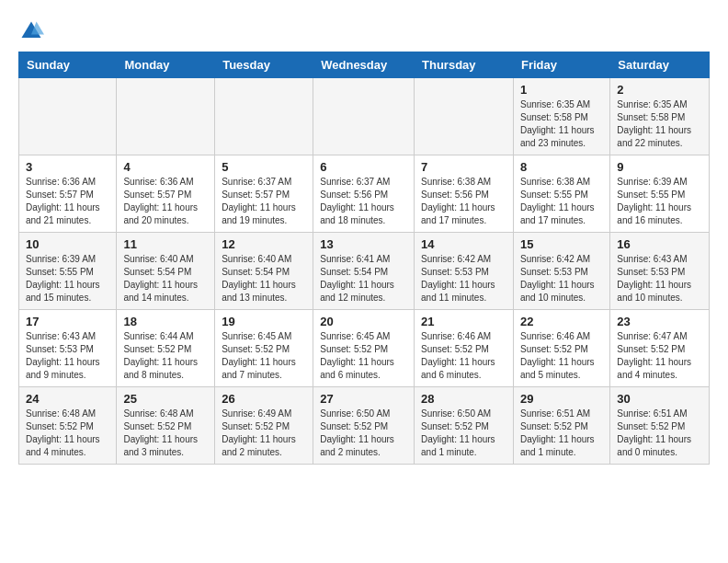  I want to click on calendar-day-cell: 17Sunrise: 6:43 AM Sunset: 5:53 PM Dayli…, so click(68, 349).